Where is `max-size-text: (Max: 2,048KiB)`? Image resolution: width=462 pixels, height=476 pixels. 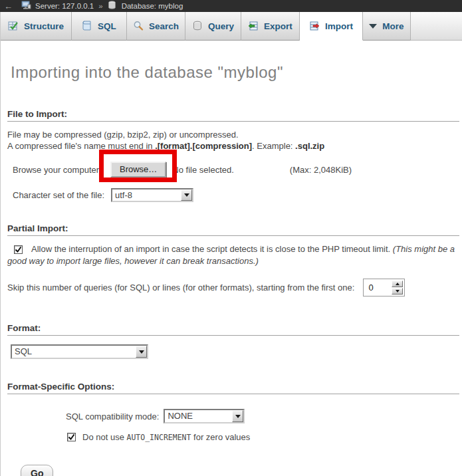 max-size-text: (Max: 2,048KiB) is located at coordinates (320, 170).